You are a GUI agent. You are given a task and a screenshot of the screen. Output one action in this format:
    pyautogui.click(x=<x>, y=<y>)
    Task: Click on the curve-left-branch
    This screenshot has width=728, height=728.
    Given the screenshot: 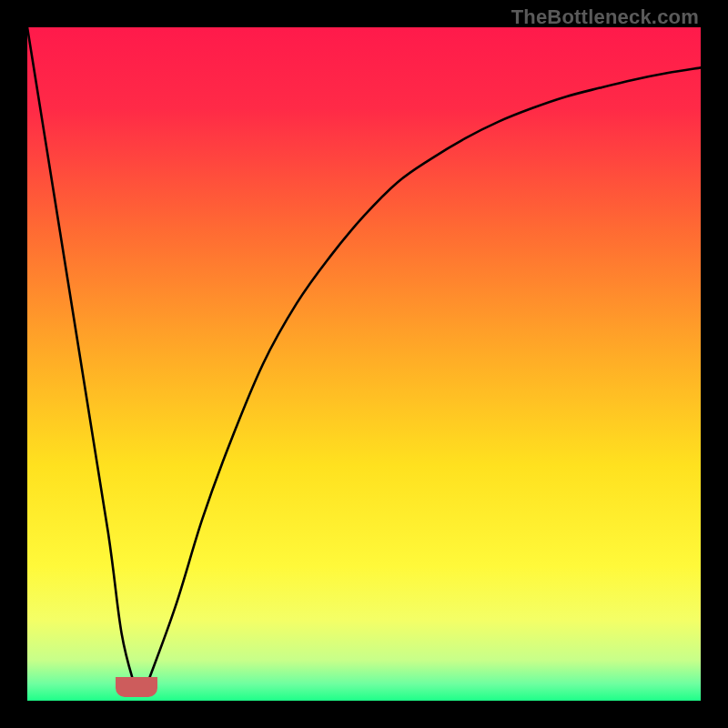 What is the action you would take?
    pyautogui.click(x=81, y=357)
    